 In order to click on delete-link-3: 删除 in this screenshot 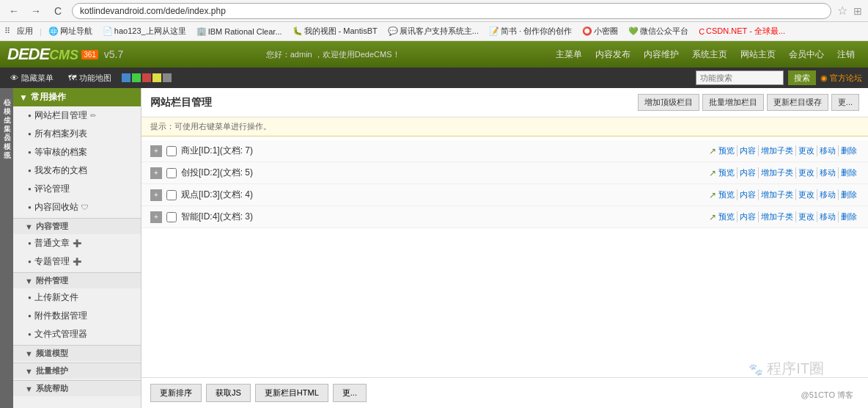, I will do `click(849, 195)`.